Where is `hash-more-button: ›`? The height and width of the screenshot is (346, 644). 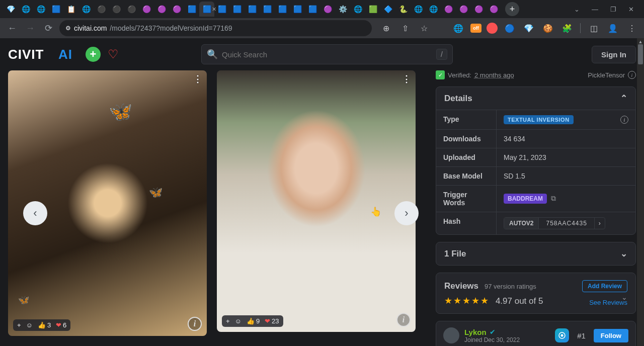 hash-more-button: › is located at coordinates (600, 223).